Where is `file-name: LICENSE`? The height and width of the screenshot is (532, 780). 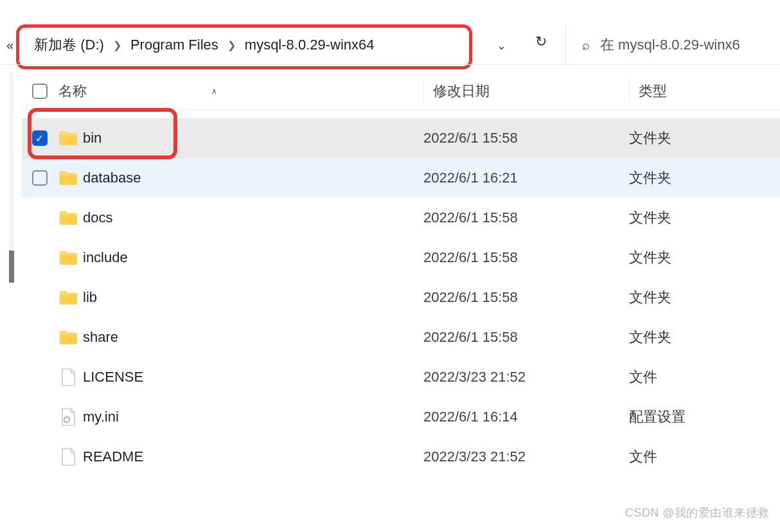
file-name: LICENSE is located at coordinates (251, 377).